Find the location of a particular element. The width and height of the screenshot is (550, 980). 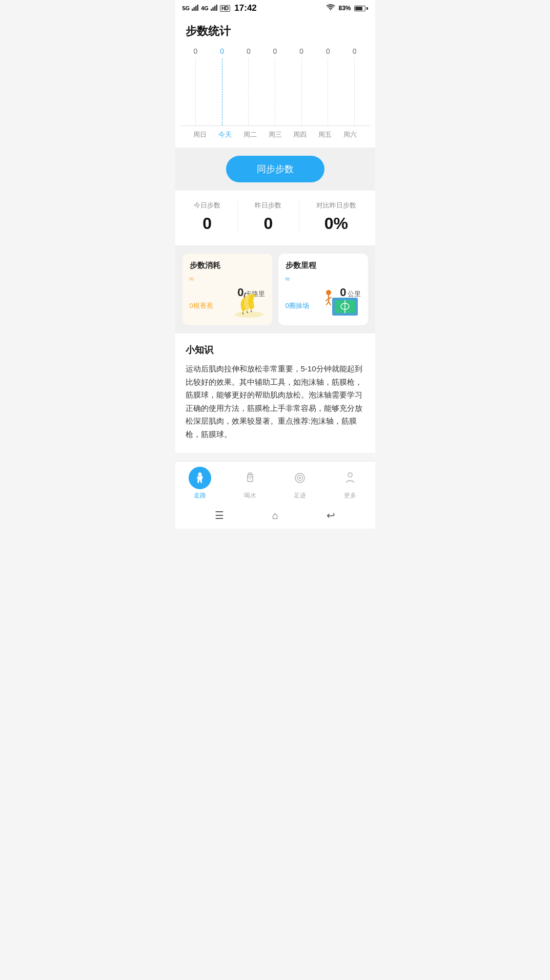

calories-approx: ≈ is located at coordinates (192, 279).